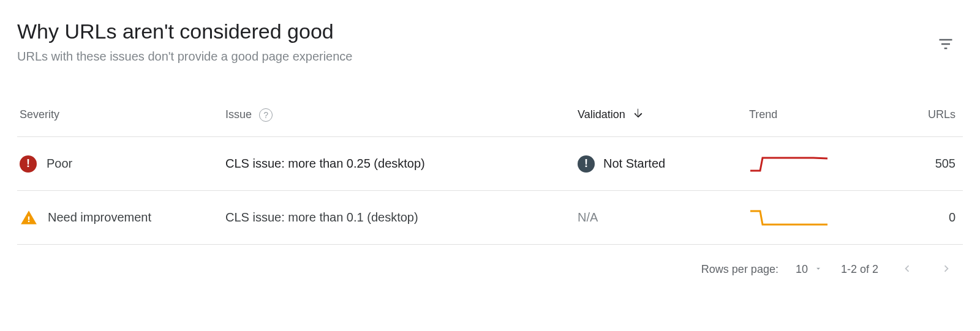  I want to click on col-header-issue: Issue, so click(239, 115).